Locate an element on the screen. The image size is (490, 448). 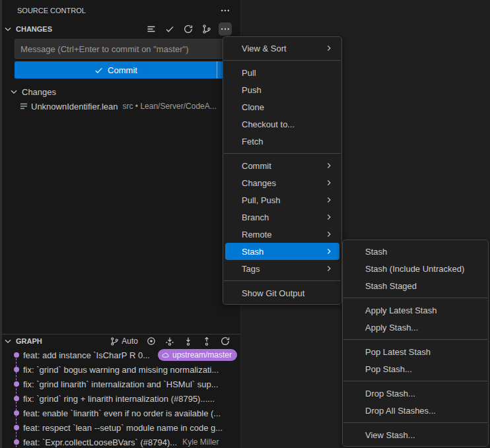
menu-item-label: Stash is located at coordinates (252, 252).